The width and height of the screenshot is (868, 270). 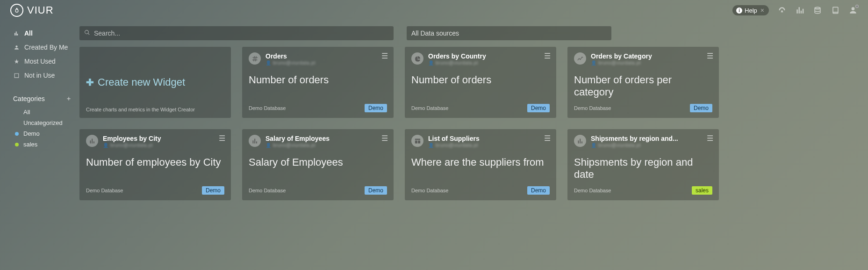 What do you see at coordinates (43, 75) in the screenshot?
I see `sidebar-nav-not-in-use: Not in Use` at bounding box center [43, 75].